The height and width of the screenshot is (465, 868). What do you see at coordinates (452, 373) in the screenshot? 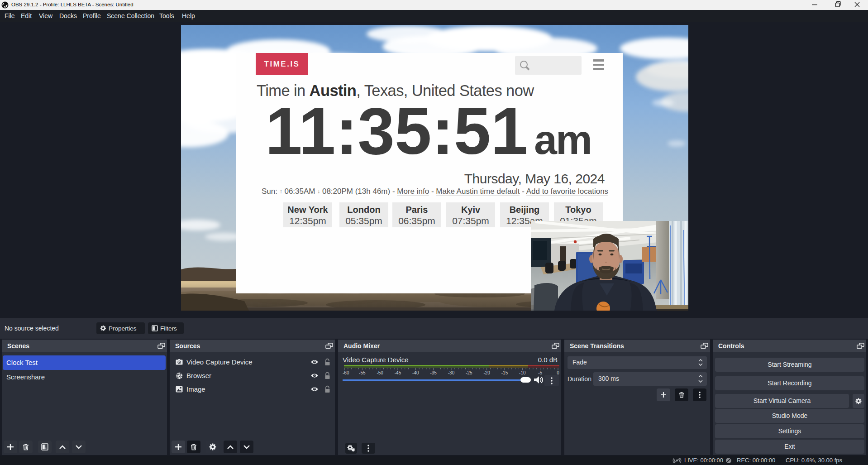
I see `svg-text: -30` at bounding box center [452, 373].